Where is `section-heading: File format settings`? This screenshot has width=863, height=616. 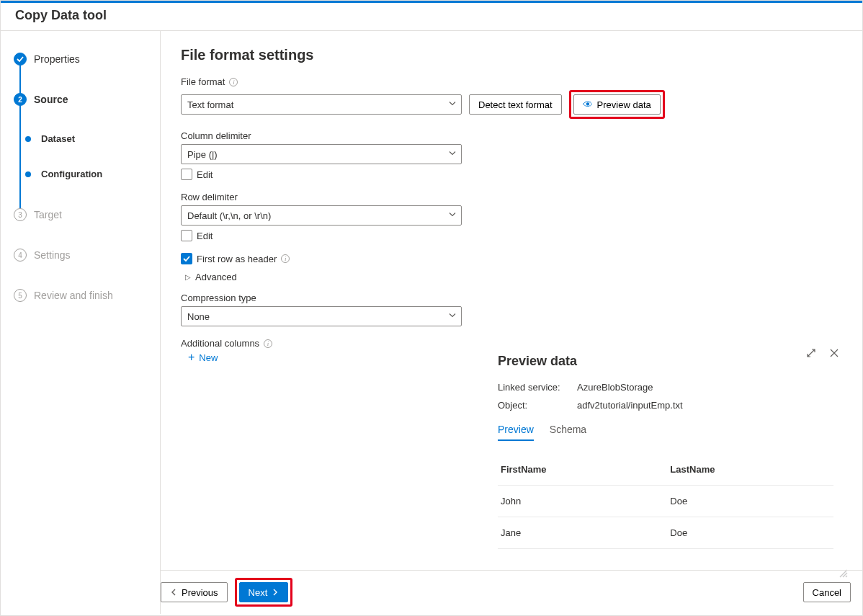 section-heading: File format settings is located at coordinates (511, 55).